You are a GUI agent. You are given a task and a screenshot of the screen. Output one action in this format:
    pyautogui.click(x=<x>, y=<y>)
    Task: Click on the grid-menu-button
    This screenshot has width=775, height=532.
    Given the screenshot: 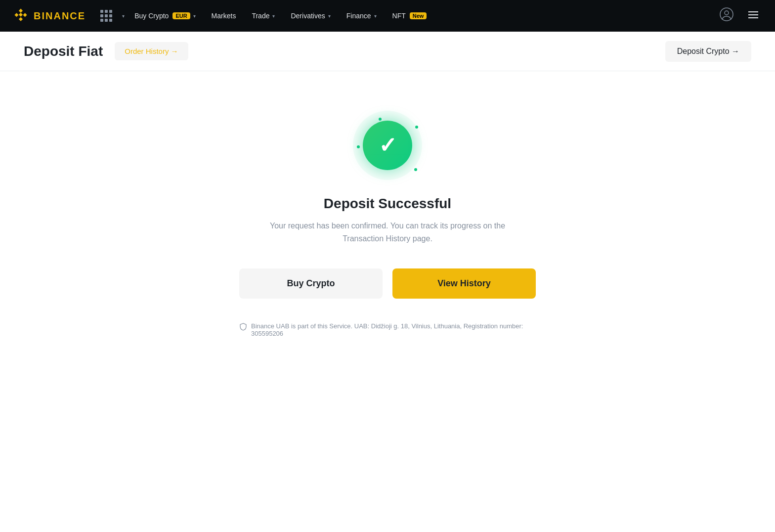 What is the action you would take?
    pyautogui.click(x=106, y=16)
    